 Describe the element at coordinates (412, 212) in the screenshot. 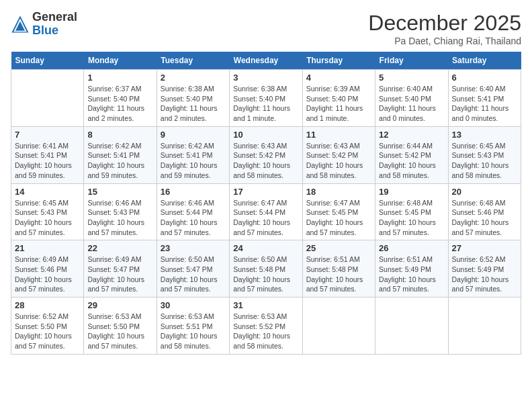

I see `calendar-day-cell: 19Sunrise: 6:48 AM Sunset: 5:45 PM Dayli…` at that location.